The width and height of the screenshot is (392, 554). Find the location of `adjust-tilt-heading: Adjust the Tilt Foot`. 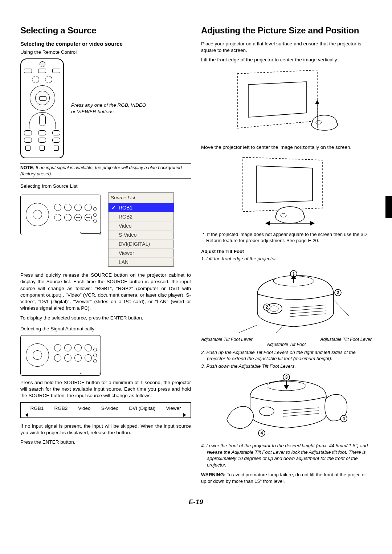

adjust-tilt-heading: Adjust the Tilt Foot is located at coordinates (286, 251).